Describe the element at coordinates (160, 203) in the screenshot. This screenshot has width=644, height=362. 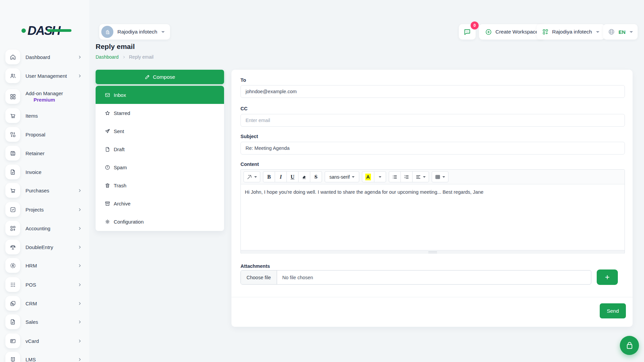
I see `mail-folder-archive: Archive` at that location.